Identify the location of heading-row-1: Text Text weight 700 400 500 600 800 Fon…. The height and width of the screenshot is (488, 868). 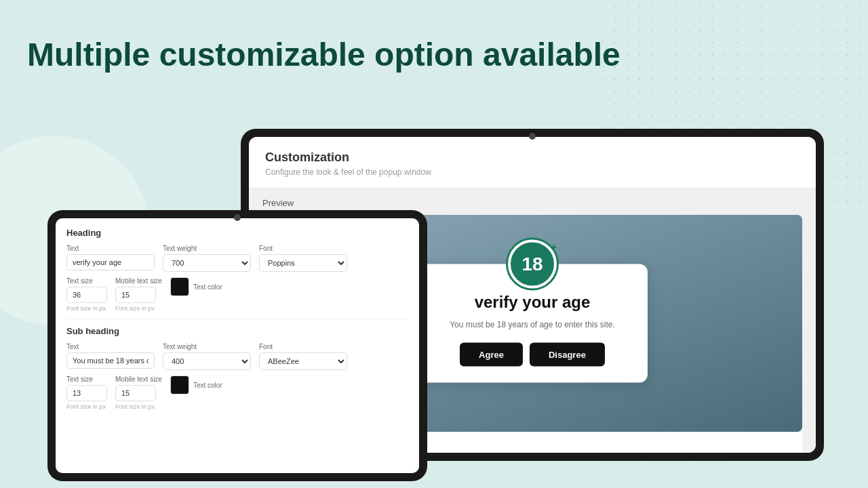
(237, 258).